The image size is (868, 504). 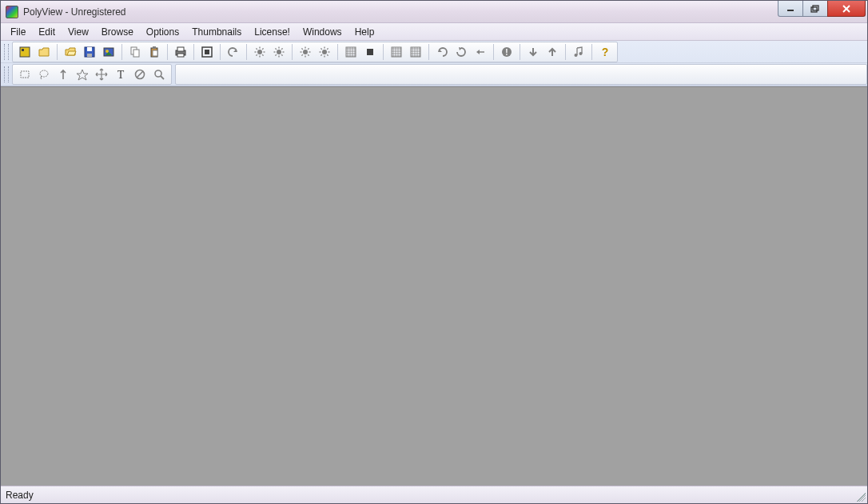 What do you see at coordinates (44, 74) in the screenshot?
I see `lasso-button` at bounding box center [44, 74].